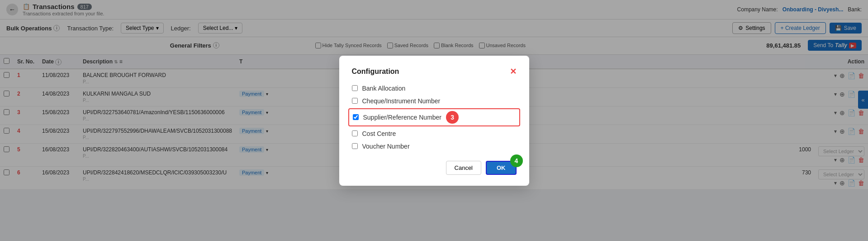  I want to click on modal-header: Configuration ✕, so click(434, 72).